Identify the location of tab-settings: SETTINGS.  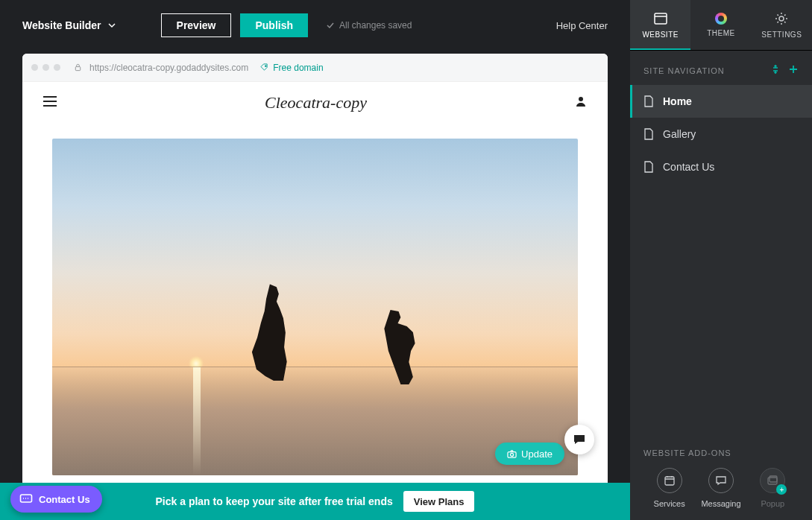
(781, 25).